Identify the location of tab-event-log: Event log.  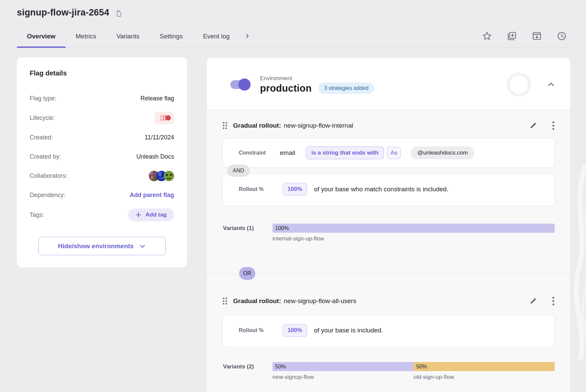
(216, 37).